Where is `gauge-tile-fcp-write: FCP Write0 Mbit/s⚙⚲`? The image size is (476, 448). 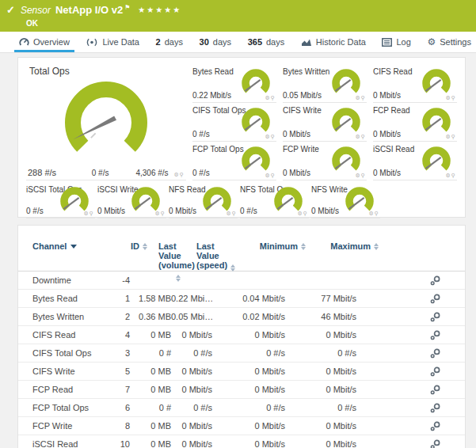 gauge-tile-fcp-write: FCP Write0 Mbit/s⚙⚲ is located at coordinates (325, 161).